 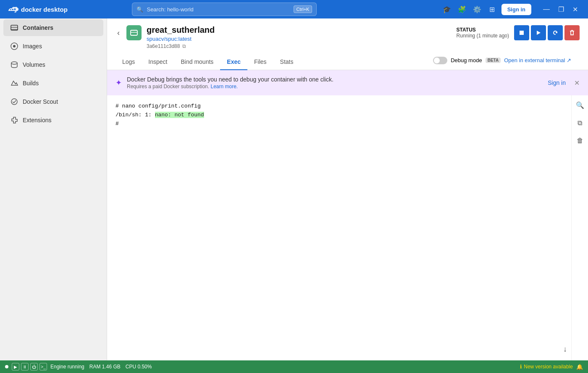 What do you see at coordinates (486, 9) in the screenshot?
I see `titlebar-actions: 🎓 🧩 ⚙️ ⊞ Sign in` at bounding box center [486, 9].